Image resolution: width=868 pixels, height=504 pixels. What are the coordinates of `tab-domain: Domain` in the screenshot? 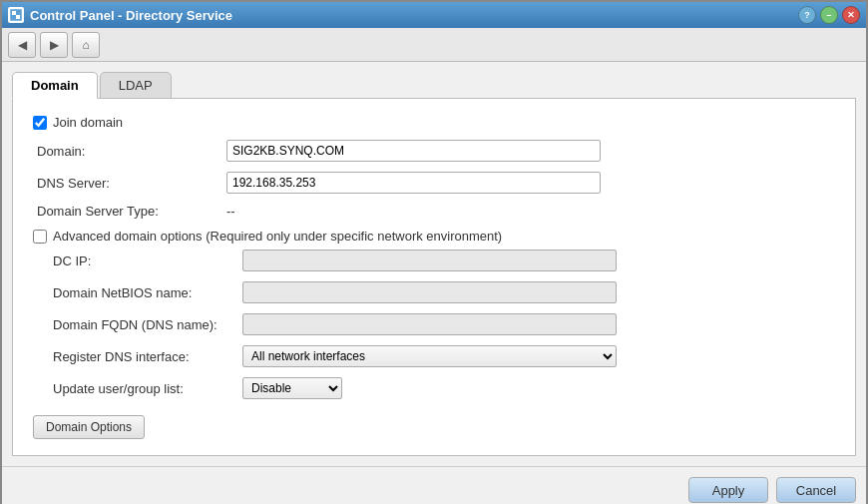 It's located at (55, 86).